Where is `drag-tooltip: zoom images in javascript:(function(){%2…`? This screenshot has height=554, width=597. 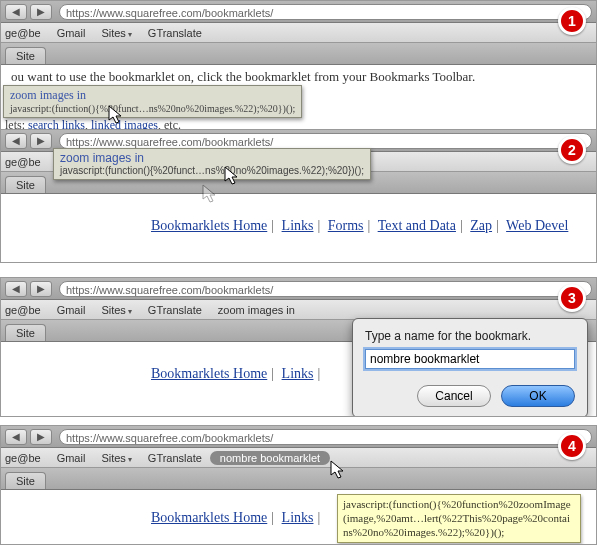
drag-tooltip: zoom images in javascript:(function(){%2… is located at coordinates (152, 102).